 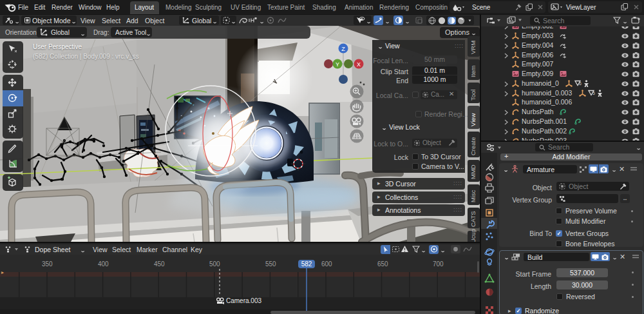 What do you see at coordinates (473, 71) in the screenshot?
I see `svg-text: Item` at bounding box center [473, 71].